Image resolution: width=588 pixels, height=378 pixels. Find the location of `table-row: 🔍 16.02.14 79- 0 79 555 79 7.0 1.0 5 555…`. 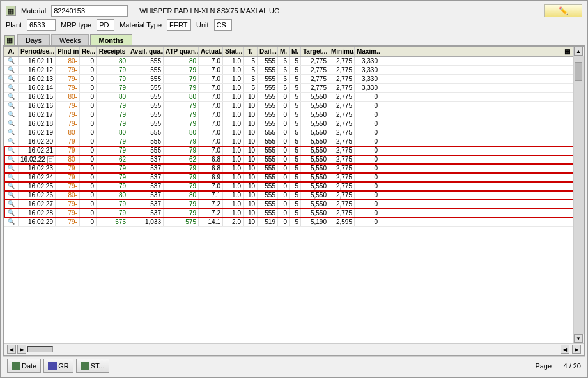

table-row: 🔍 16.02.14 79- 0 79 555 79 7.0 1.0 5 555… is located at coordinates (289, 88).